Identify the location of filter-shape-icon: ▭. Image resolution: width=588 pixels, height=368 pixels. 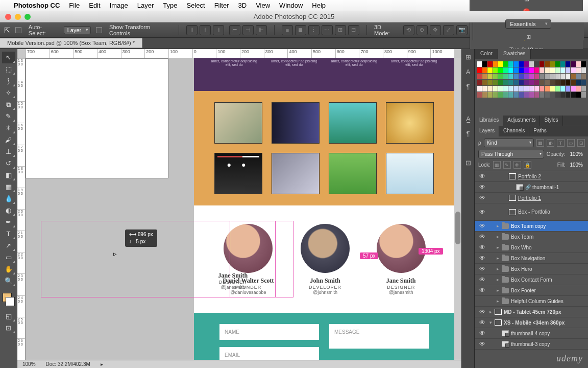
(571, 143).